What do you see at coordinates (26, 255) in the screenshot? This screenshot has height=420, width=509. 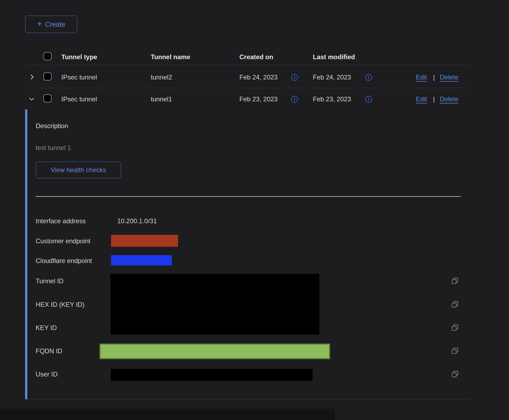 I see `expanded-row-indicator-bar` at bounding box center [26, 255].